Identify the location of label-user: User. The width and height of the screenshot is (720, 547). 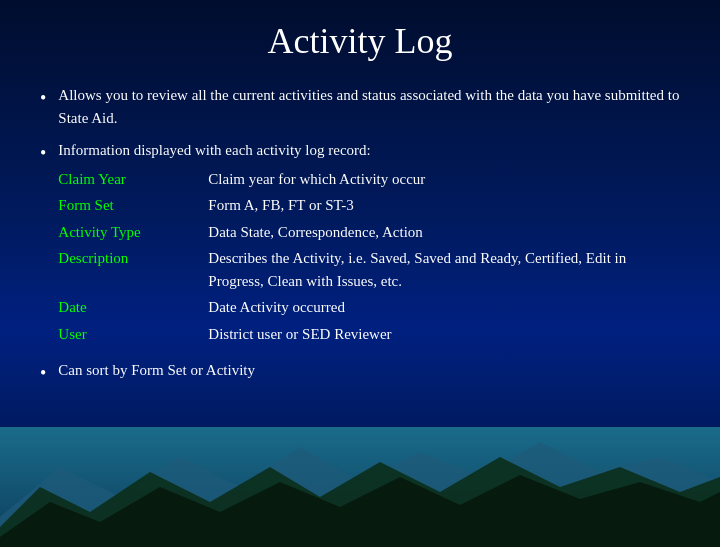
(133, 334).